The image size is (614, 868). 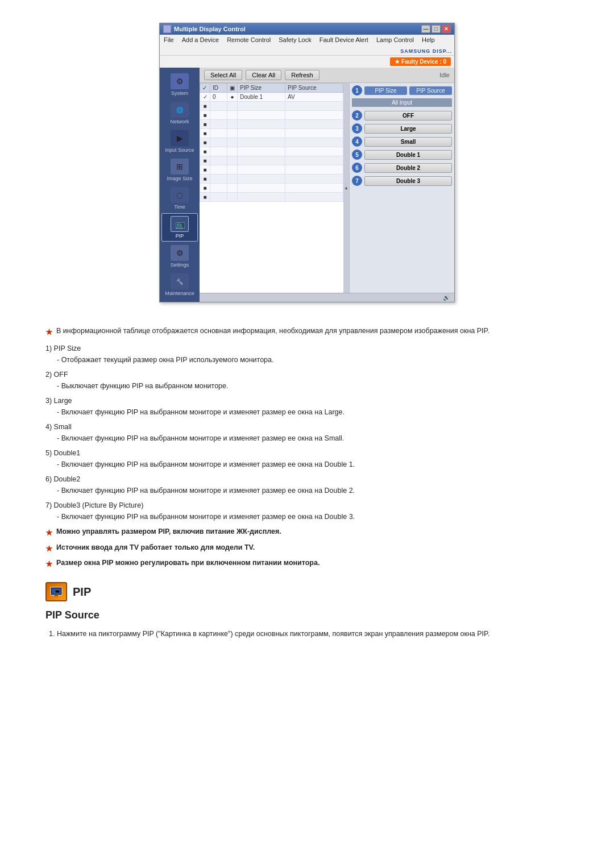 I want to click on time-icon: ◌, so click(x=180, y=195).